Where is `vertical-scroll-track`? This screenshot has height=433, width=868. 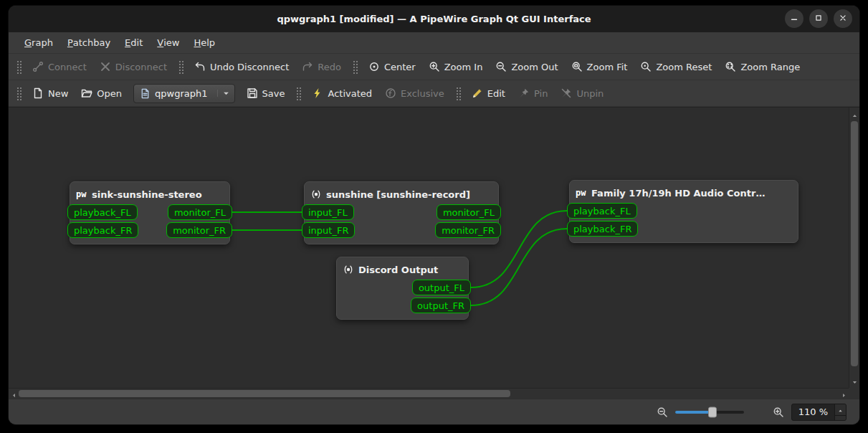
vertical-scroll-track is located at coordinates (854, 248).